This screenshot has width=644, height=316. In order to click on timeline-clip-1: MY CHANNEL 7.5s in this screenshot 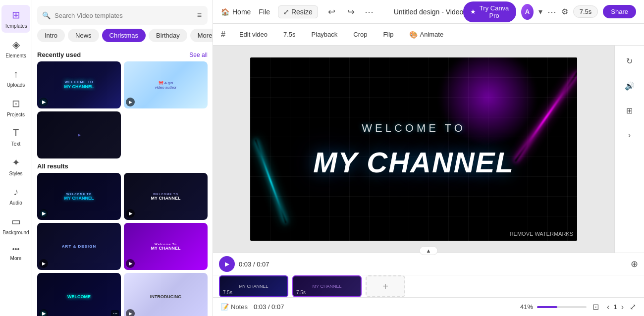, I will do `click(254, 286)`.